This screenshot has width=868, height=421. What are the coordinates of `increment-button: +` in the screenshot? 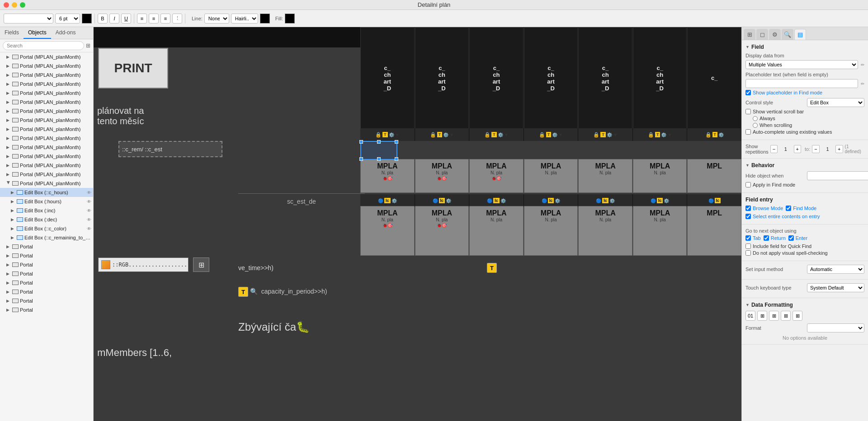 It's located at (797, 149).